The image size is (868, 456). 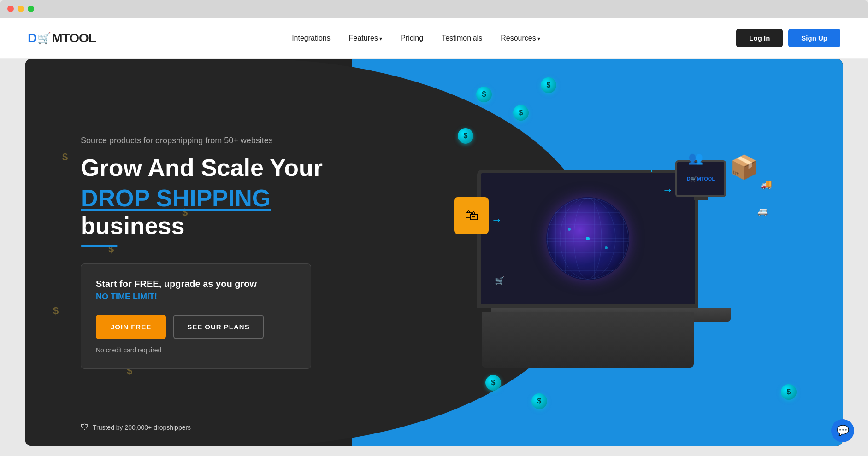 What do you see at coordinates (214, 168) in the screenshot?
I see `hero-title-line1: Grow And Scale Your` at bounding box center [214, 168].